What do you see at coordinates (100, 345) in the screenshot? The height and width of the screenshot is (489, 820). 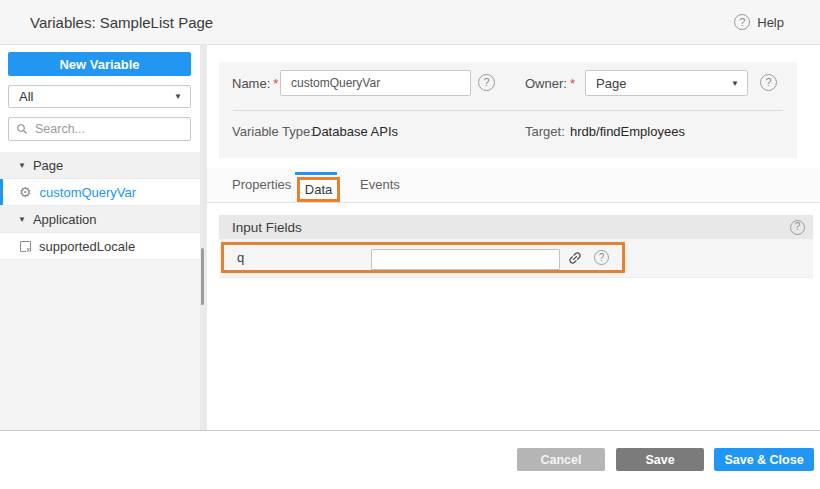 I see `sidebar-empty-area` at bounding box center [100, 345].